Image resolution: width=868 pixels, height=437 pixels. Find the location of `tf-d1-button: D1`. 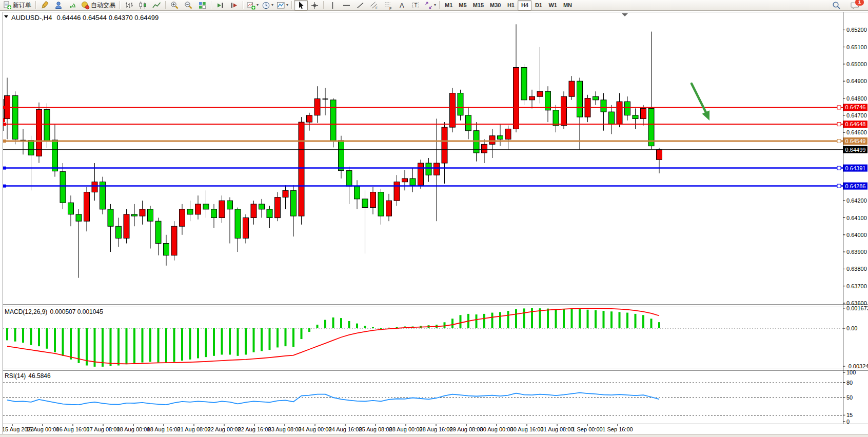

tf-d1-button: D1 is located at coordinates (539, 5).